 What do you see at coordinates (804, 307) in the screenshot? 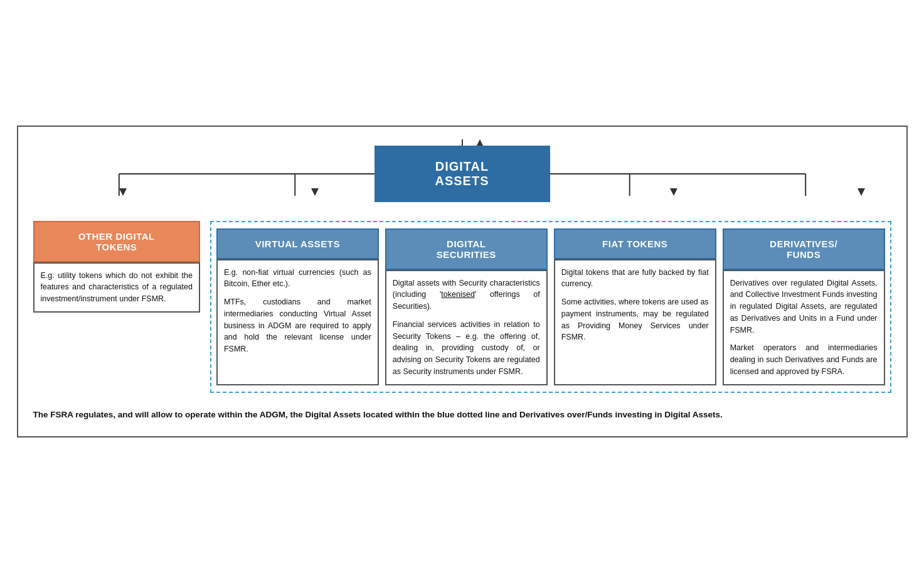
I see `derivatives-funds-col: DERIVATIVES/ FUNDS Derivatives over regu…` at bounding box center [804, 307].